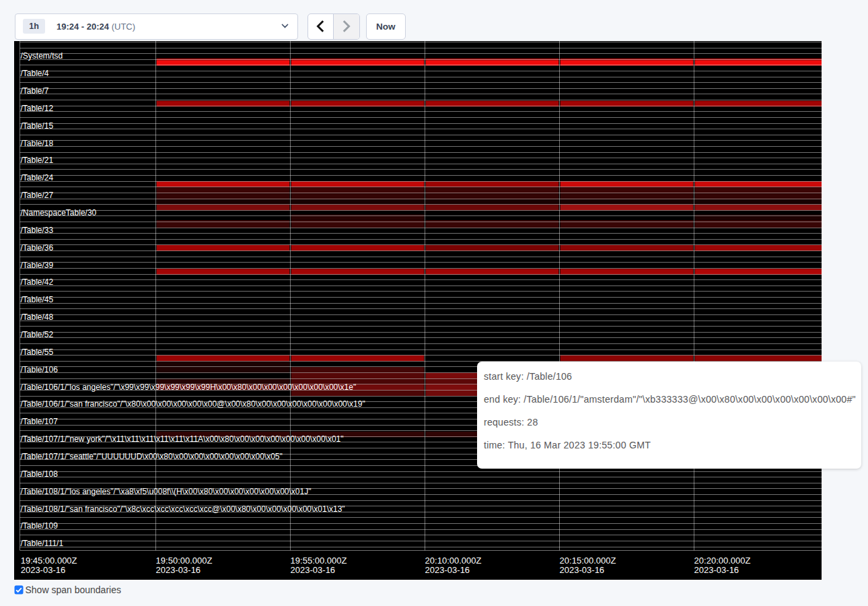 The width and height of the screenshot is (868, 606). I want to click on svg-text: /Table/111/1, so click(42, 543).